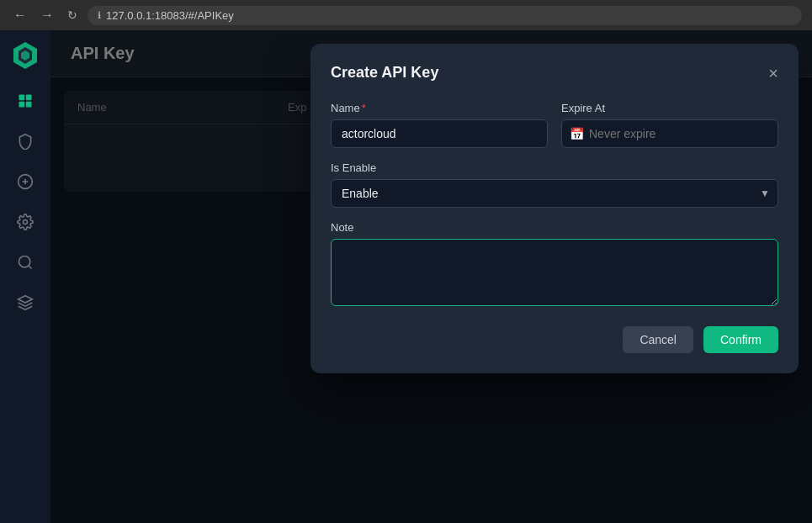 The image size is (812, 523). What do you see at coordinates (658, 340) in the screenshot?
I see `cancel-button: Cancel` at bounding box center [658, 340].